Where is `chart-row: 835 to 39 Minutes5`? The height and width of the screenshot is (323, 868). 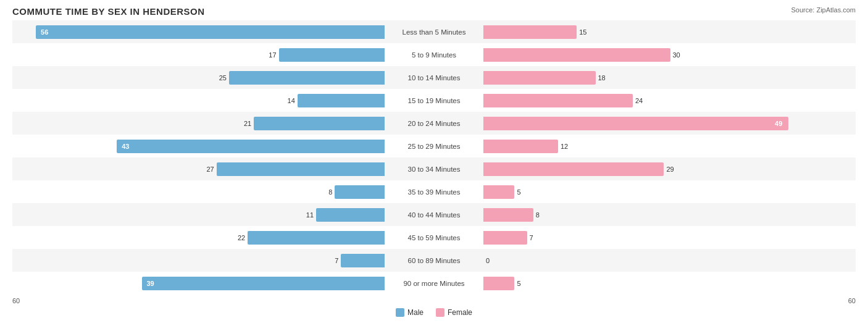 chart-row: 835 to 39 Minutes5 is located at coordinates (434, 191).